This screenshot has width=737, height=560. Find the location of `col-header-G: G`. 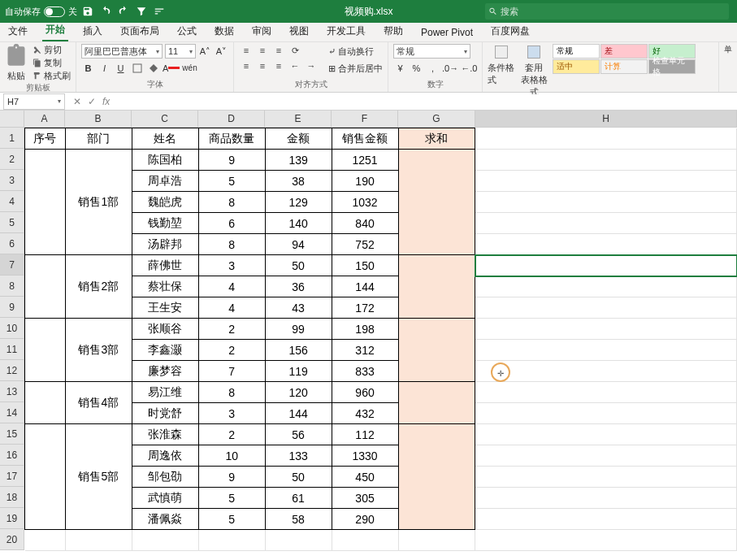

col-header-G: G is located at coordinates (437, 119).